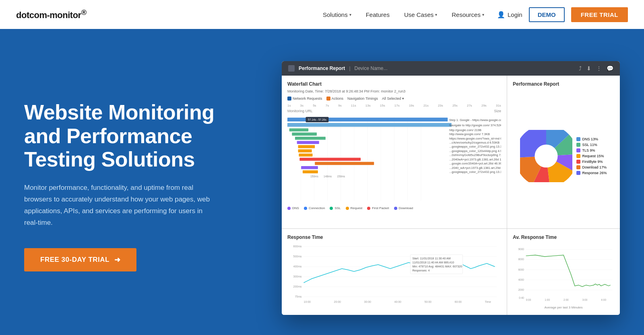  What do you see at coordinates (522, 269) in the screenshot?
I see `svg-text: 6000` at bounding box center [522, 269].